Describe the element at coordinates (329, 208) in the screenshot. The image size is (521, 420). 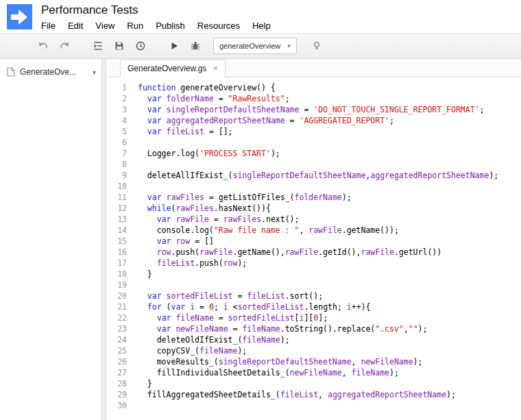
I see `code-line: while(rawFiles.hasNext()){` at that location.